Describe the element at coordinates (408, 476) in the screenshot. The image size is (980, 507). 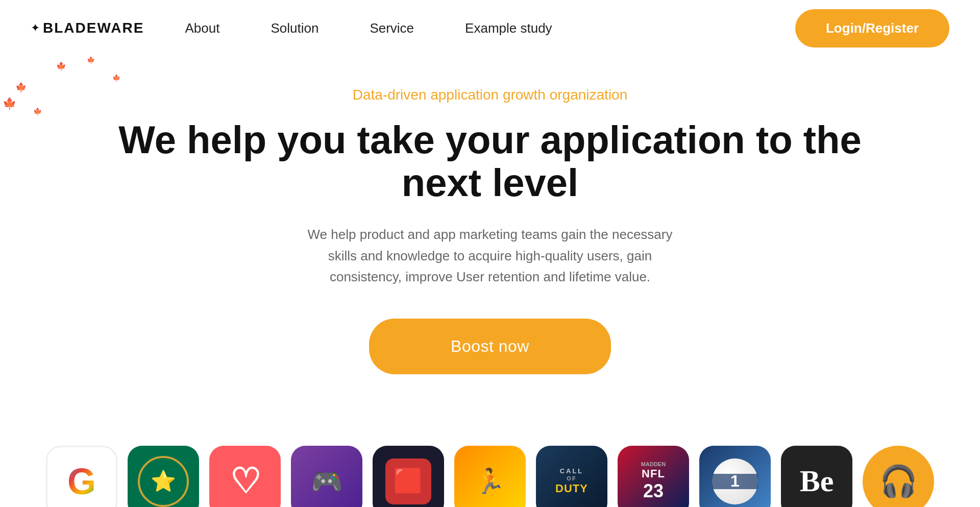
I see `app-roblox: 🟥` at that location.